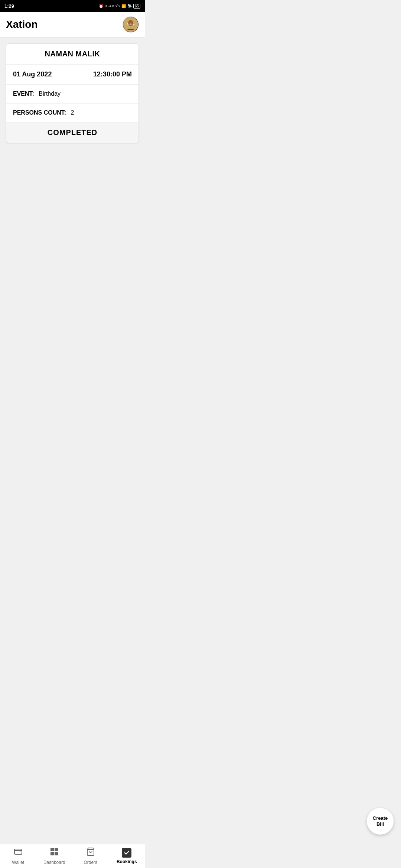 This screenshot has height=868, width=401. Describe the element at coordinates (72, 94) in the screenshot. I see `event-row: EVENT: Birthday` at that location.